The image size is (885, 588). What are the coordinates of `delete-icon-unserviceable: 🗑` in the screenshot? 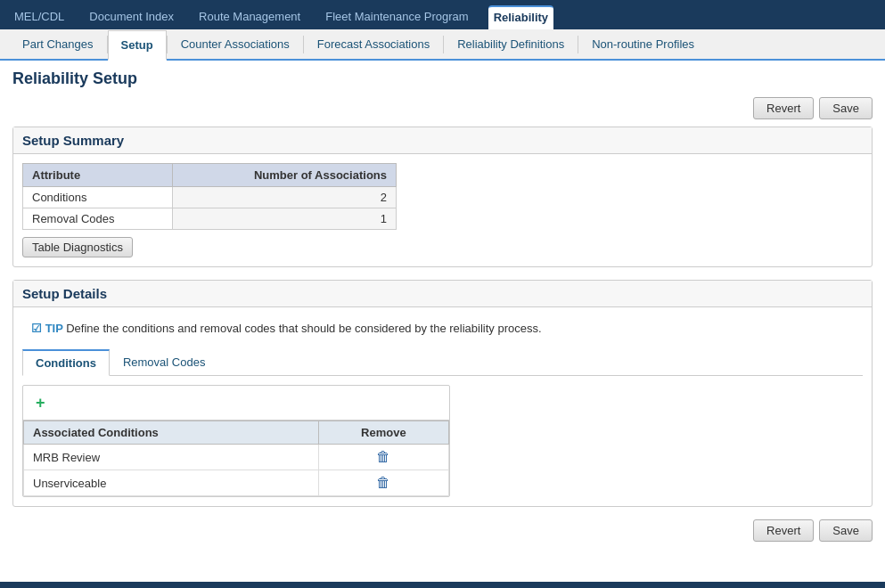 It's located at (383, 483).